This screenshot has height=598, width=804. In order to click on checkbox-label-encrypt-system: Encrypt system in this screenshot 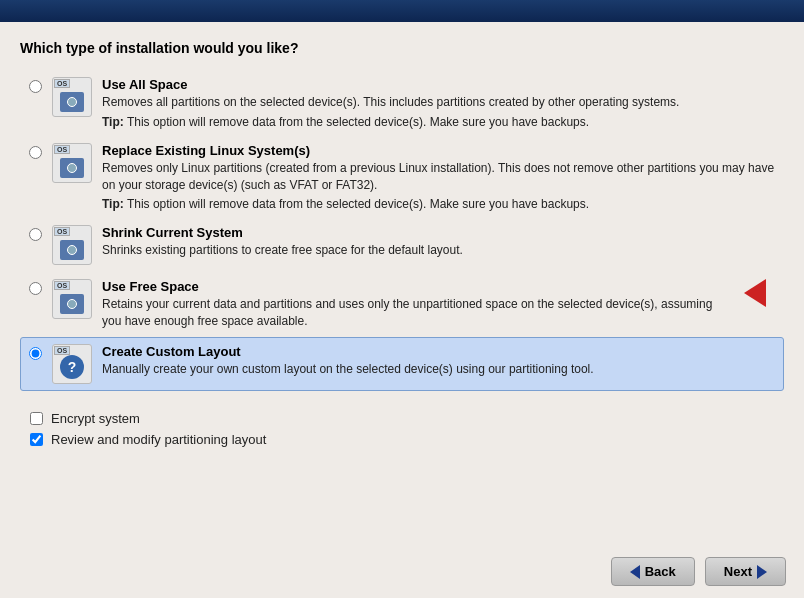, I will do `click(96, 418)`.